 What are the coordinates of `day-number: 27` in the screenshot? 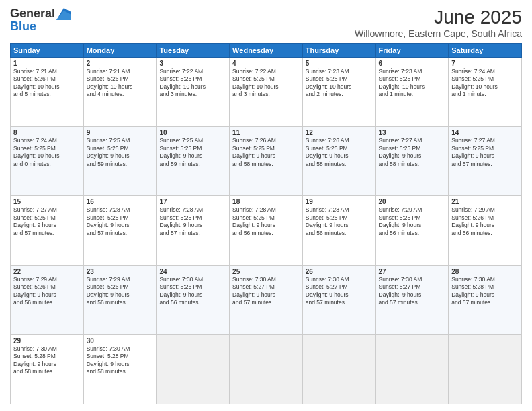 It's located at (412, 271).